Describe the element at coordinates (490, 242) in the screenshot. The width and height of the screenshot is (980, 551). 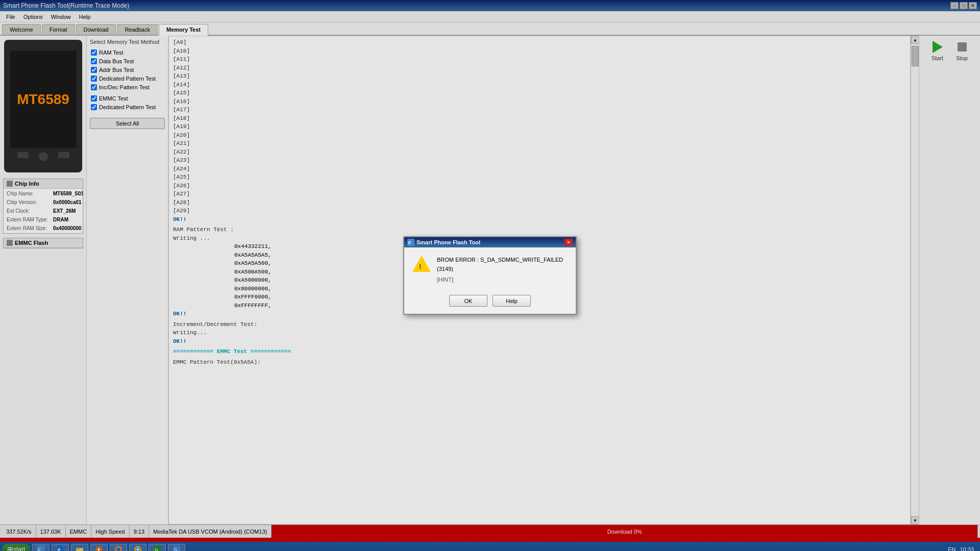
I see `dialog-title-bar: F Smart Phone Flash Tool ✕` at that location.